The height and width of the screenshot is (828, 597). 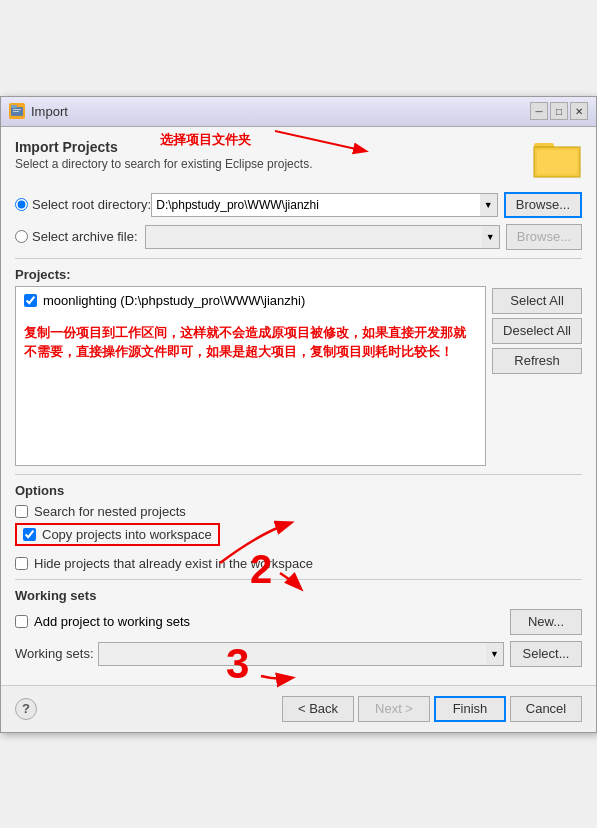 What do you see at coordinates (544, 237) in the screenshot?
I see `browse-archive-button: Browse...` at bounding box center [544, 237].